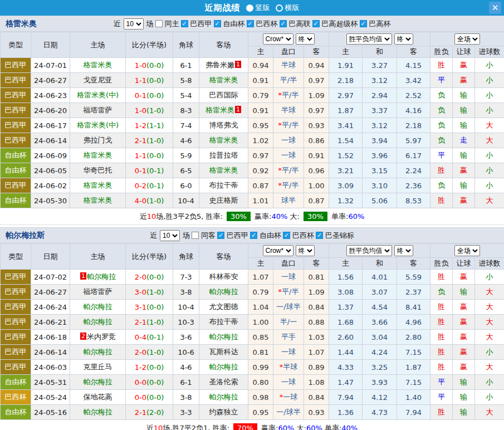 The width and height of the screenshot is (504, 430). I want to click on avg-win-cell: 4.33, so click(346, 368).